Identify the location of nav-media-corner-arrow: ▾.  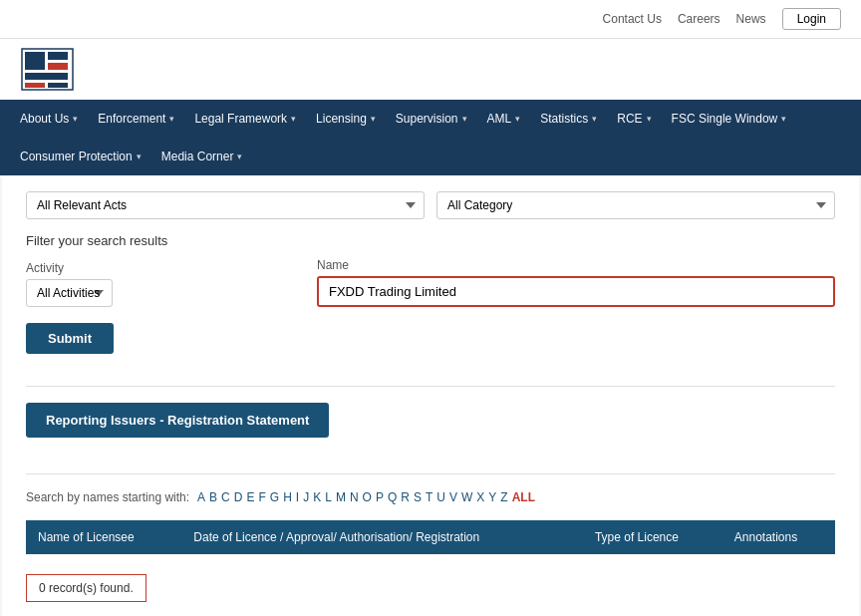
(239, 156).